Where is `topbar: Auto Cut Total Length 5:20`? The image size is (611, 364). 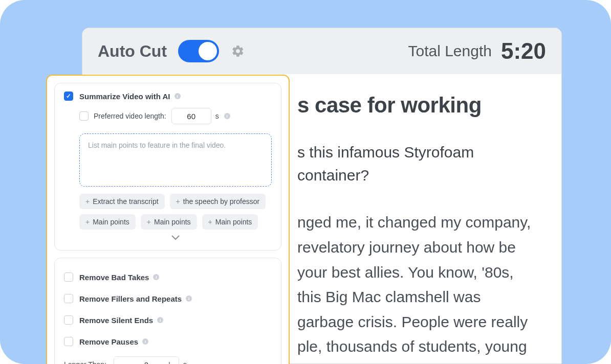 topbar: Auto Cut Total Length 5:20 is located at coordinates (322, 51).